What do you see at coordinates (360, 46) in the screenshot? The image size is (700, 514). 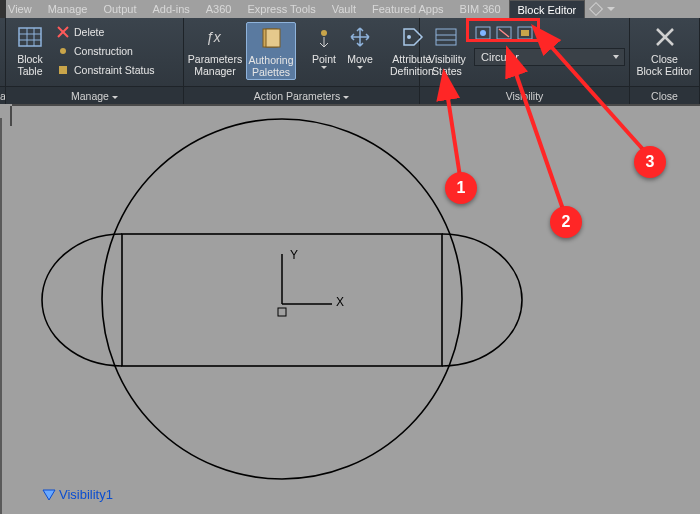 I see `move-button: Move` at bounding box center [360, 46].